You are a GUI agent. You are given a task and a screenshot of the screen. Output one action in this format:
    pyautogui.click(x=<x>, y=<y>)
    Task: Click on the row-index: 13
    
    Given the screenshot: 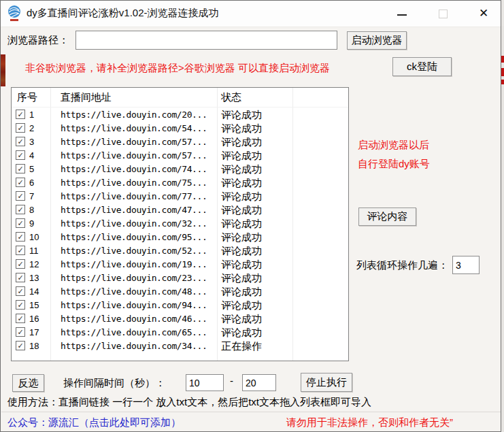 What is the action you would take?
    pyautogui.click(x=34, y=278)
    